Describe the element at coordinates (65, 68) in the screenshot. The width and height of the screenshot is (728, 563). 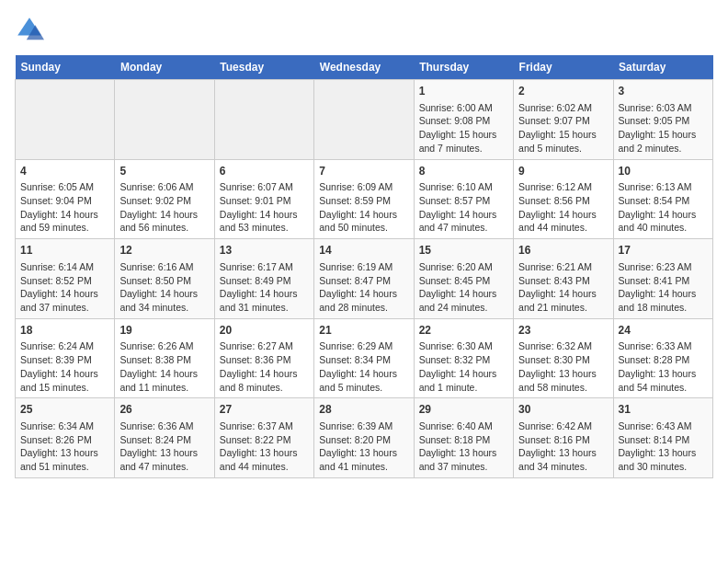
I see `header-sunday: Sunday` at that location.